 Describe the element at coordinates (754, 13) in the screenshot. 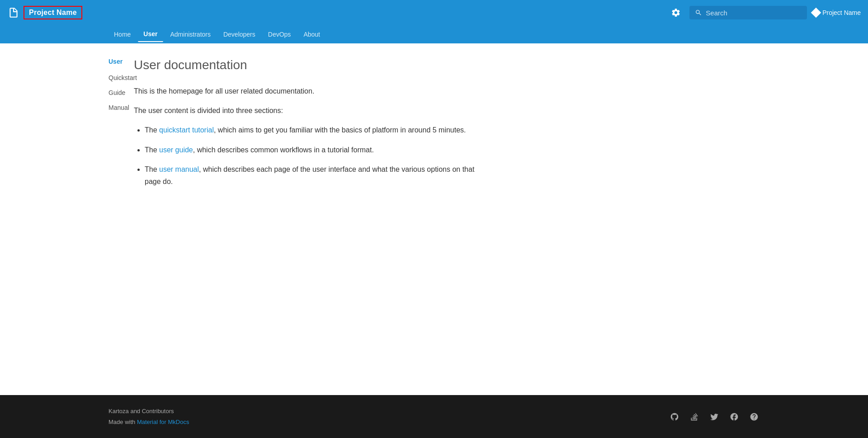

I see `search-input` at that location.